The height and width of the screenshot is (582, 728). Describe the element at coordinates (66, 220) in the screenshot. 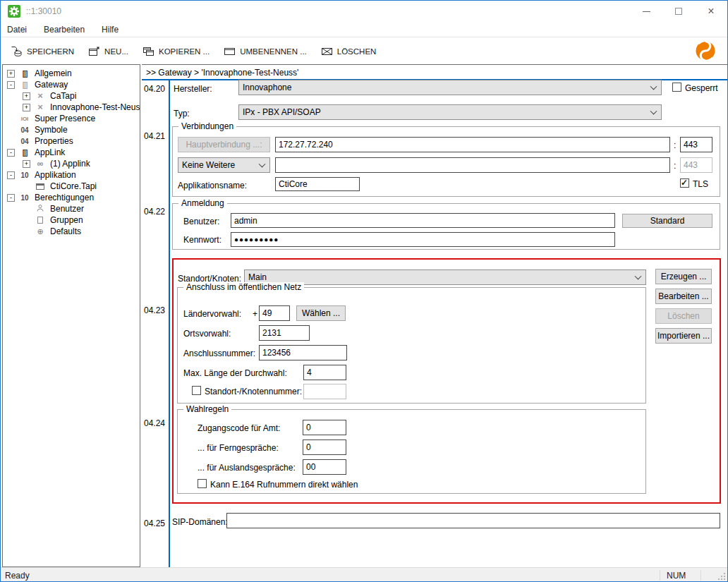

I see `tree-item-label: Gruppen` at that location.